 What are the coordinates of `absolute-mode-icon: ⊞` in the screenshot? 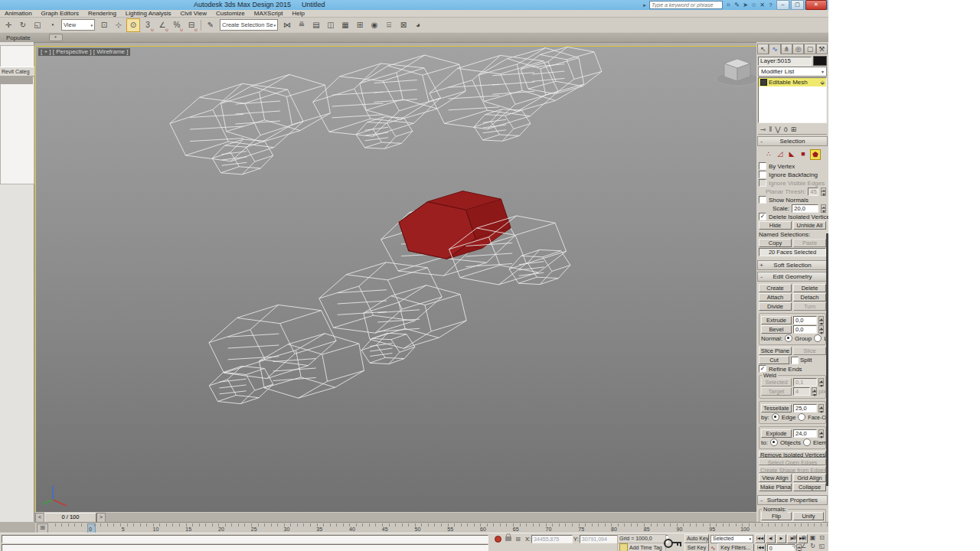 It's located at (518, 539).